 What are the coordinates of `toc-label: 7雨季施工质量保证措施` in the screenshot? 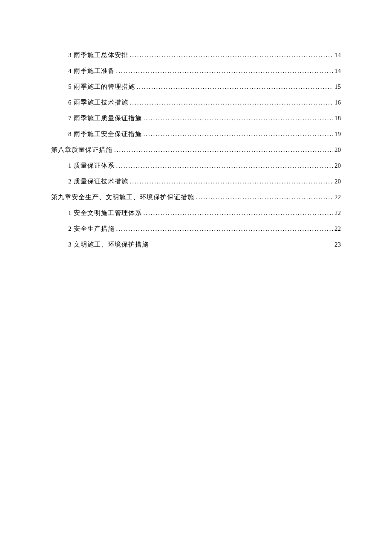 It's located at (105, 119).